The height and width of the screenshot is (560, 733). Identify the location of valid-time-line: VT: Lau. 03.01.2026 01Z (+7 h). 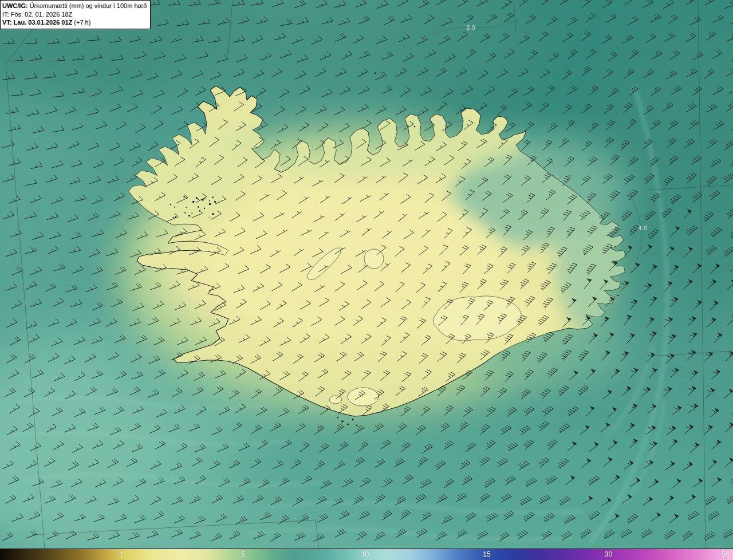
(74, 23).